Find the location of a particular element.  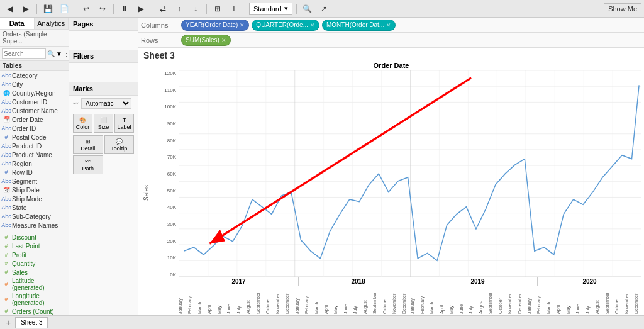

tooltip-button: 💬 Tooltip is located at coordinates (119, 145).